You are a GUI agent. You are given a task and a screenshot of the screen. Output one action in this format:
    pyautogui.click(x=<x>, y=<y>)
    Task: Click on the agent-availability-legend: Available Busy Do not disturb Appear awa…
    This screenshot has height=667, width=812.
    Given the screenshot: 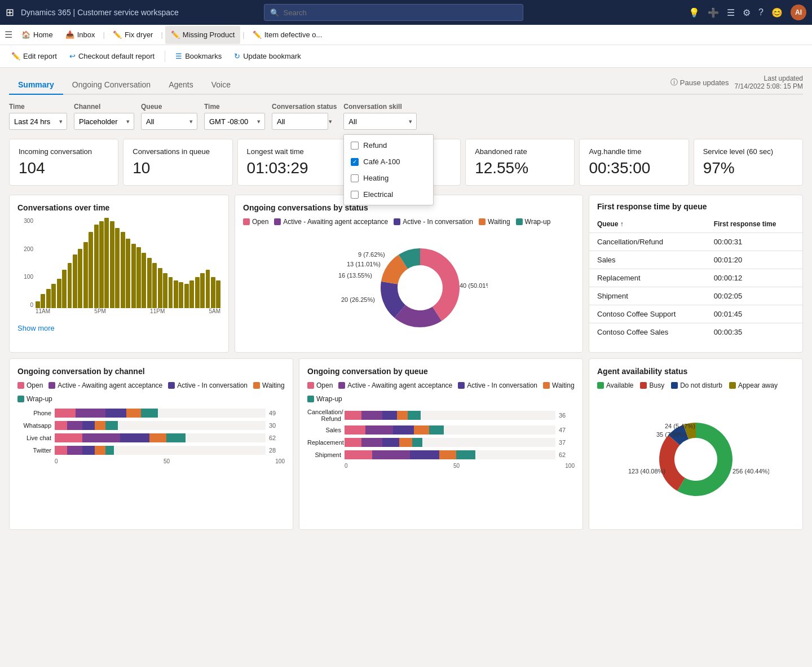 What is the action you would take?
    pyautogui.click(x=696, y=385)
    